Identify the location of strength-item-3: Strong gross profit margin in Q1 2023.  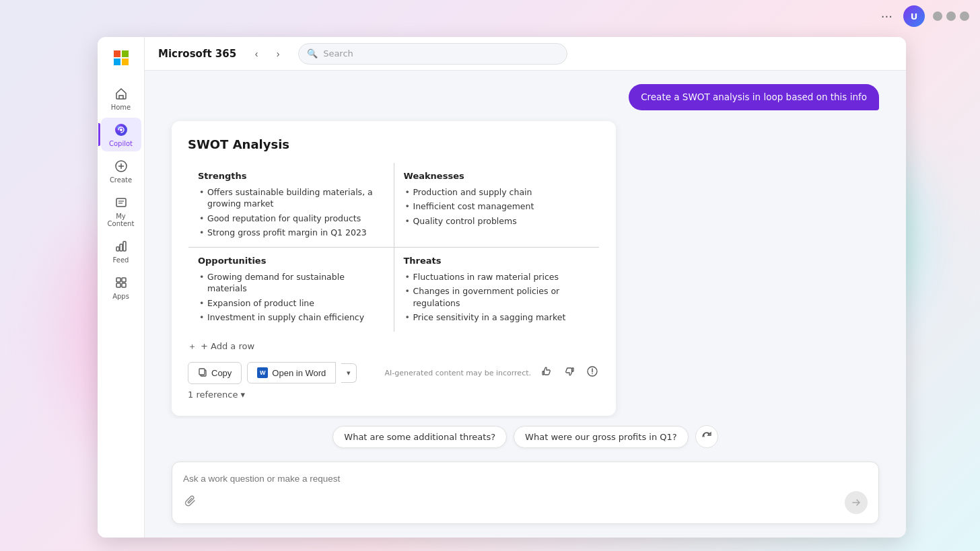
(291, 233).